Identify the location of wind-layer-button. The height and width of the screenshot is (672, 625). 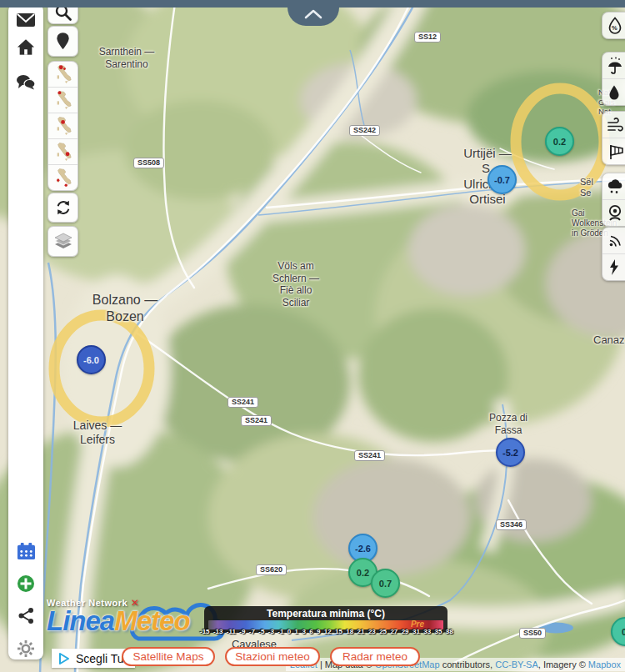
(613, 125).